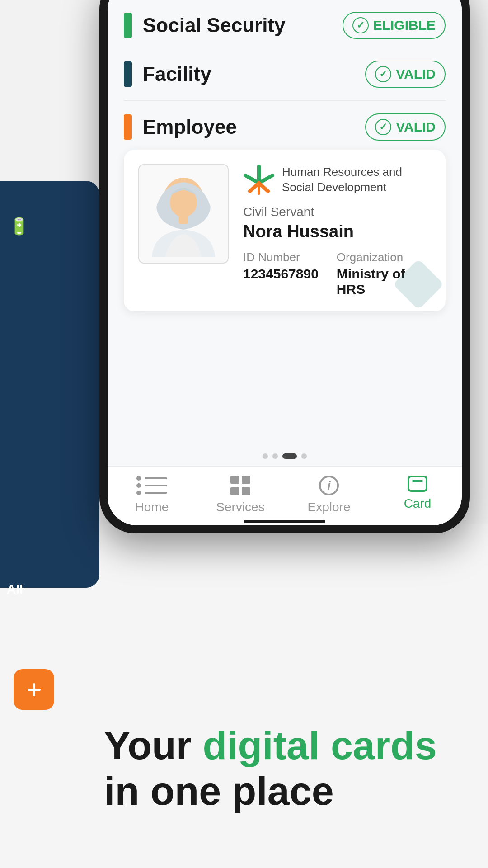  I want to click on social-security-title: Social Security, so click(243, 25).